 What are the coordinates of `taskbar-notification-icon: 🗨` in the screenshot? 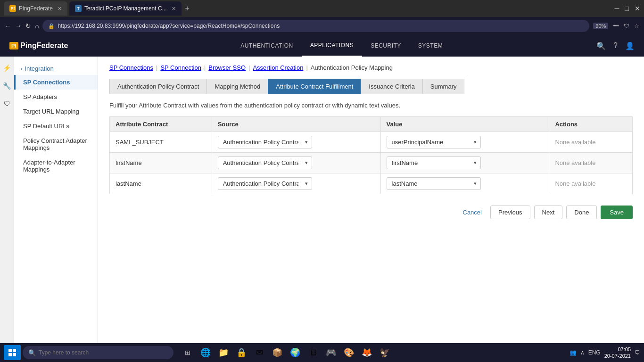 It's located at (637, 353).